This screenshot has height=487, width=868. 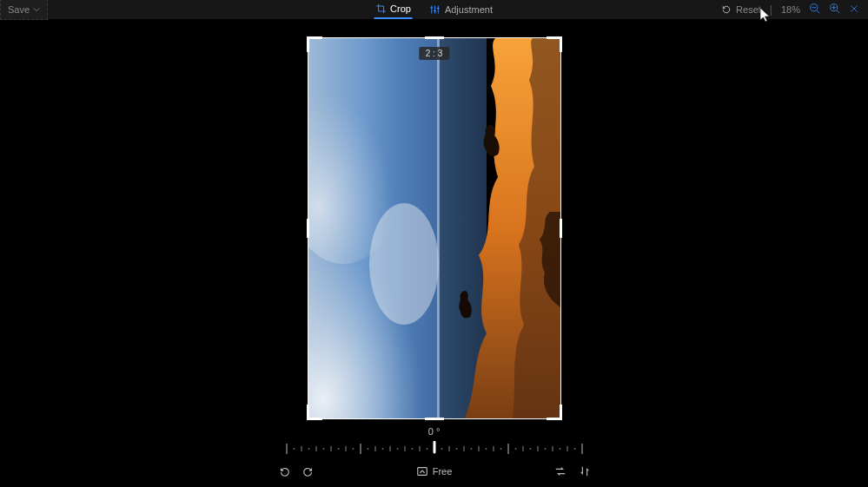 What do you see at coordinates (434, 38) in the screenshot?
I see `crop-handle-top` at bounding box center [434, 38].